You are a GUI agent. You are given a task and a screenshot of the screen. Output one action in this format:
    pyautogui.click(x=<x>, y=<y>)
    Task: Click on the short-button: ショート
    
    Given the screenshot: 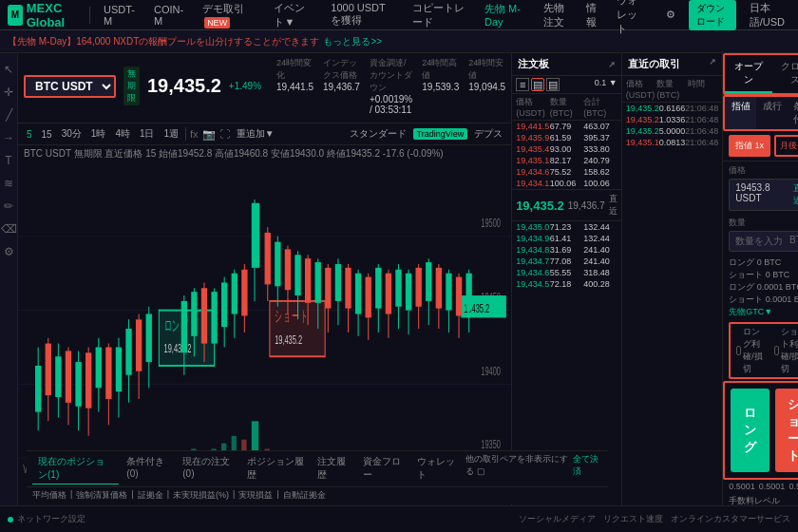 What is the action you would take?
    pyautogui.click(x=787, y=430)
    